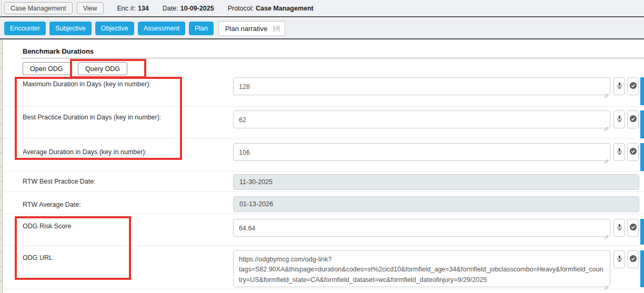 This screenshot has height=293, width=644. What do you see at coordinates (436, 204) in the screenshot?
I see `rtw-average-date-value: 01-13-2026` at bounding box center [436, 204].